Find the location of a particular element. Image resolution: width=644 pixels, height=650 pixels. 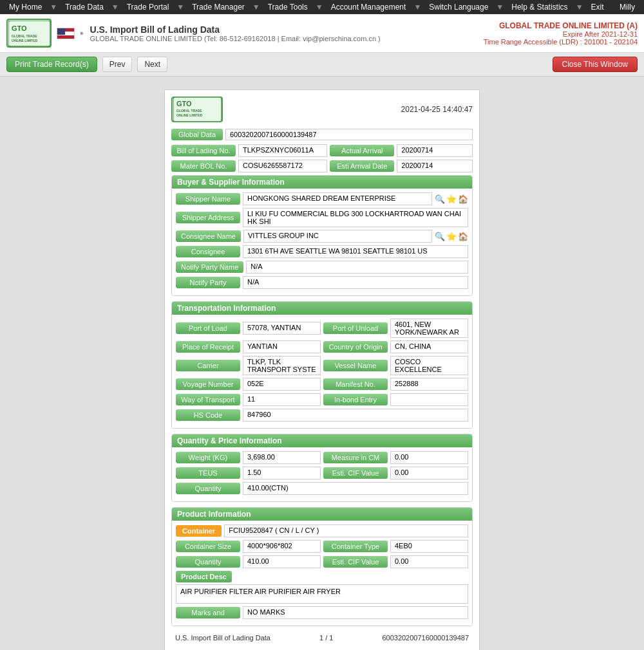

prev-button-top: Prev is located at coordinates (117, 64).